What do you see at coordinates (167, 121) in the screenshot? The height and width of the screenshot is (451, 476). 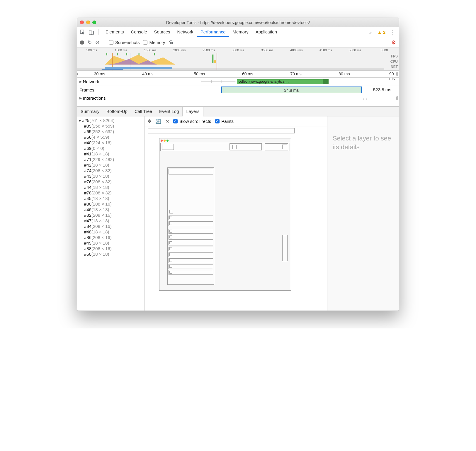 I see `reset-icon: ⤧` at bounding box center [167, 121].